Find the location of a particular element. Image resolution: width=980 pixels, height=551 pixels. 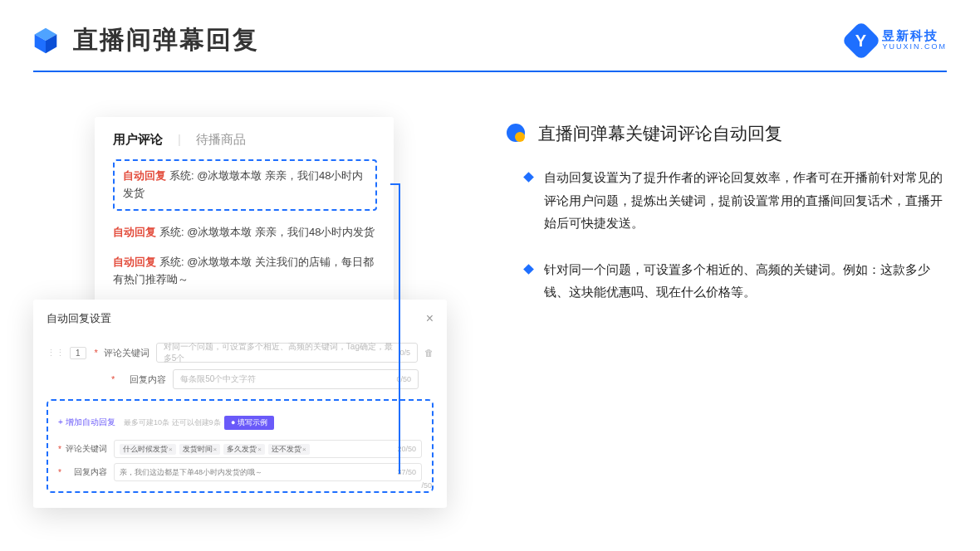

feature-point: 针对同一个问题，可设置多个相近的、高频的关键词。例如：这款多少钱、这块能优惠吗、… is located at coordinates (727, 282).